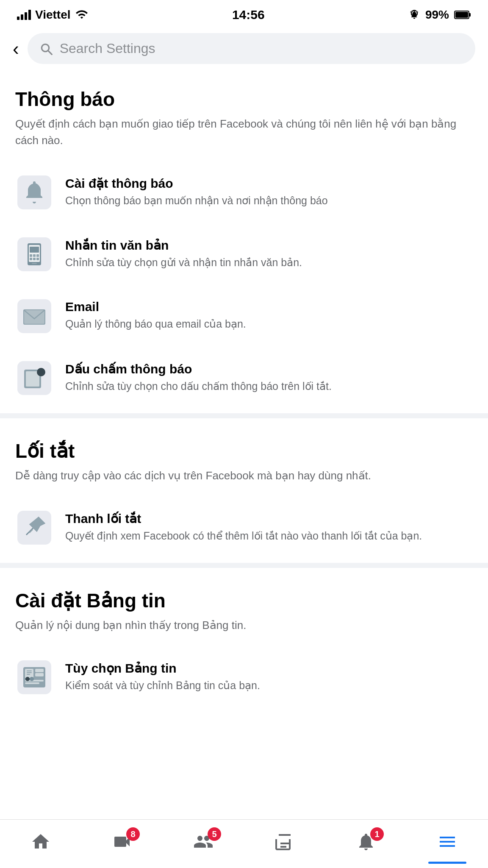 The height and width of the screenshot is (868, 488). What do you see at coordinates (252, 48) in the screenshot?
I see `search-bar: Search Settings` at bounding box center [252, 48].